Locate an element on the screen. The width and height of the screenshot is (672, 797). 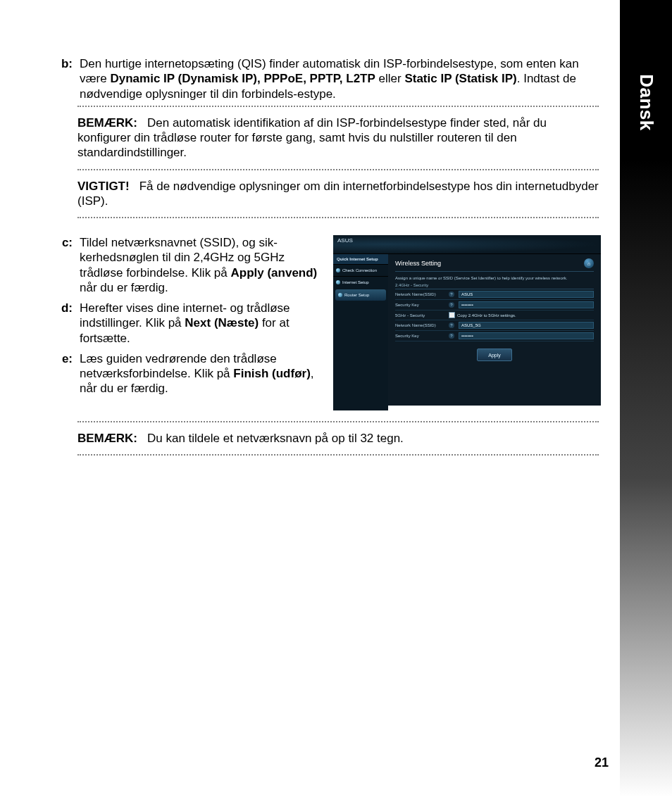
step-e-b1: Finish (udfør) is located at coordinates (272, 373).